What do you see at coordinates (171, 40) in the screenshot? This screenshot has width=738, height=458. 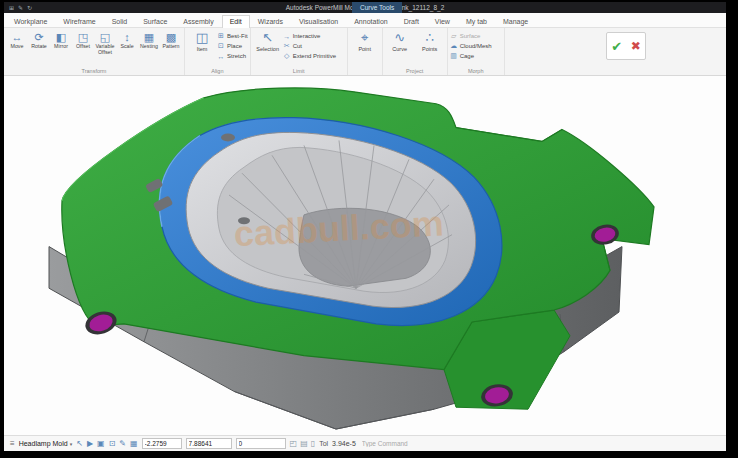 I see `pattern-button: ▩Pattern` at bounding box center [171, 40].